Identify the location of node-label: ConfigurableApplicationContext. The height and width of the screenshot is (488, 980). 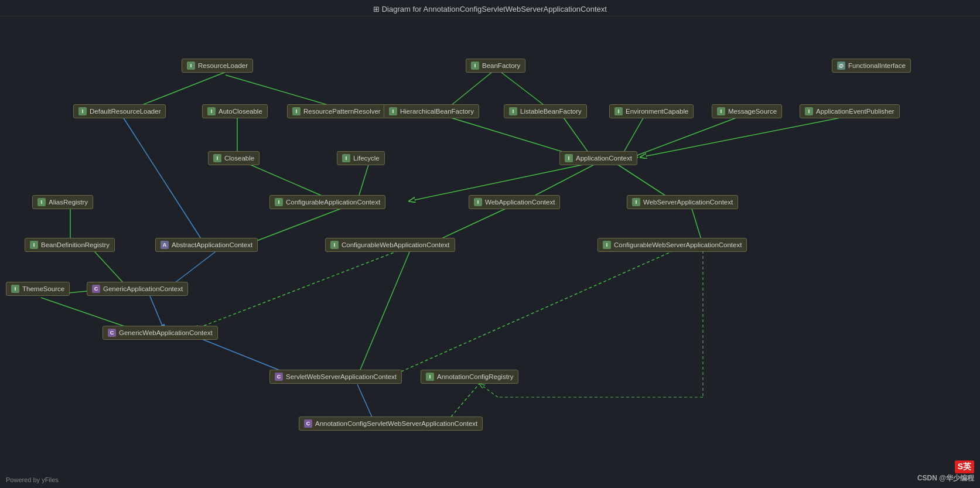
(333, 202).